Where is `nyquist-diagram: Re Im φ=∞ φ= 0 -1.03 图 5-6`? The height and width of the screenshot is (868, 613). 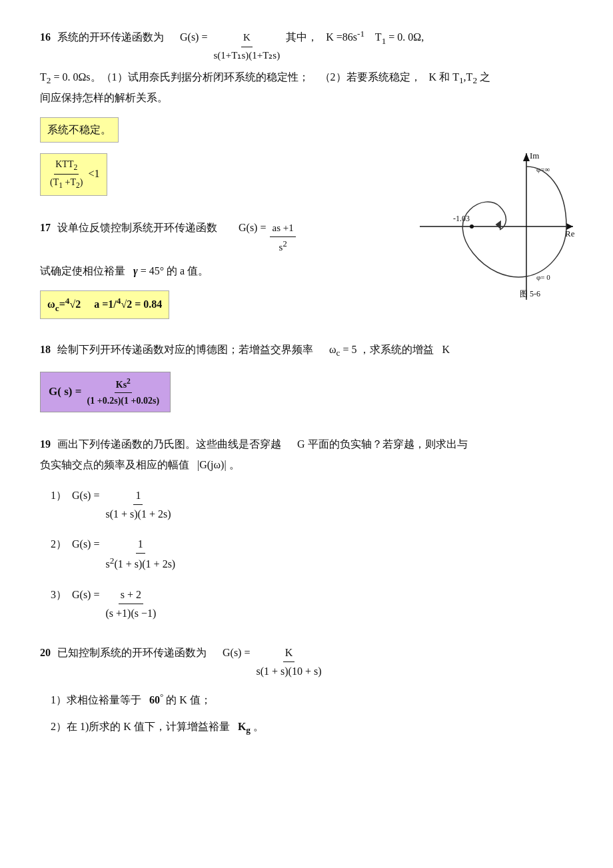 nyquist-diagram: Re Im φ=∞ φ= 0 -1.03 图 5-6 is located at coordinates (486, 226).